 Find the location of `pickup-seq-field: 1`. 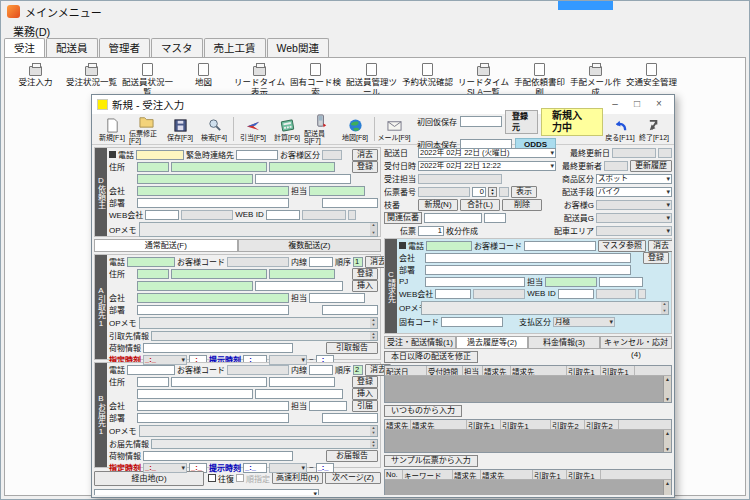

pickup-seq-field: 1 is located at coordinates (358, 262).